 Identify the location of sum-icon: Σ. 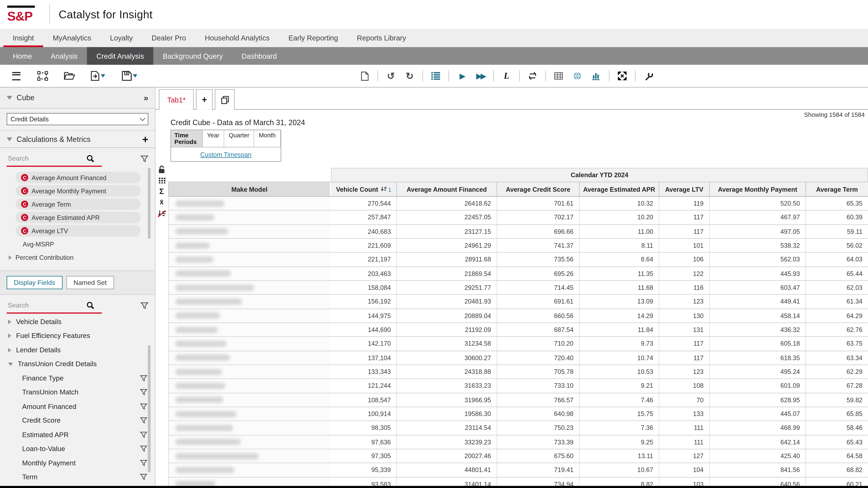
(162, 191).